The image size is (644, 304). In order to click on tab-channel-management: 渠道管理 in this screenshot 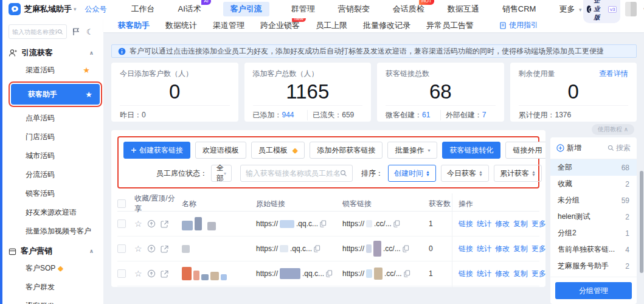, I will do `click(229, 26)`.